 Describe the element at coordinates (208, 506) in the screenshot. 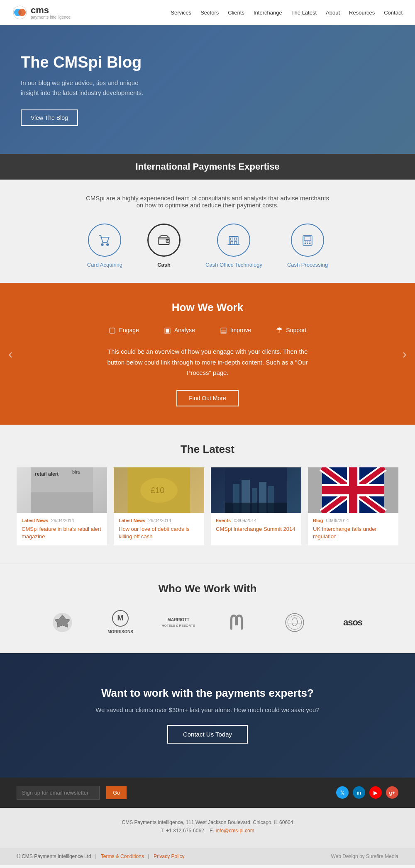

I see `latest-grid: retail alert bira Latest News 29/04/2014…` at that location.